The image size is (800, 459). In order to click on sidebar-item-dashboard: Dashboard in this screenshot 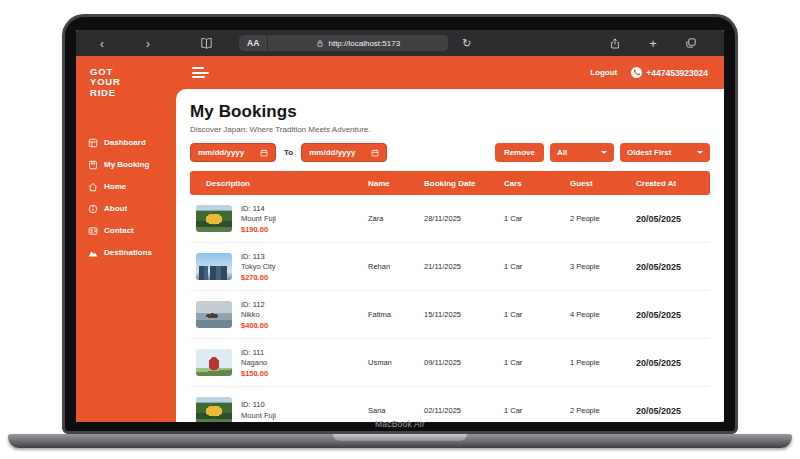, I will do `click(126, 143)`.